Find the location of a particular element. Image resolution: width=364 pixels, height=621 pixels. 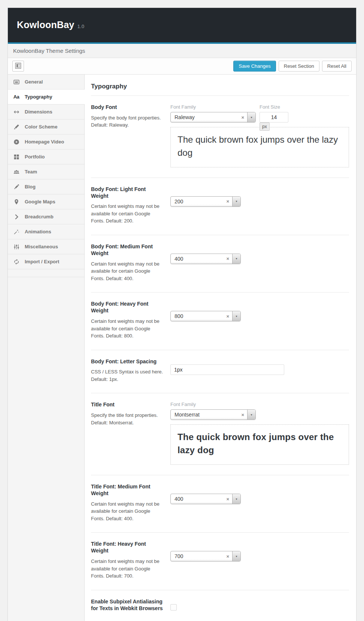

sidebar-item-miscellaneous: Miscellaneous is located at coordinates (46, 247).